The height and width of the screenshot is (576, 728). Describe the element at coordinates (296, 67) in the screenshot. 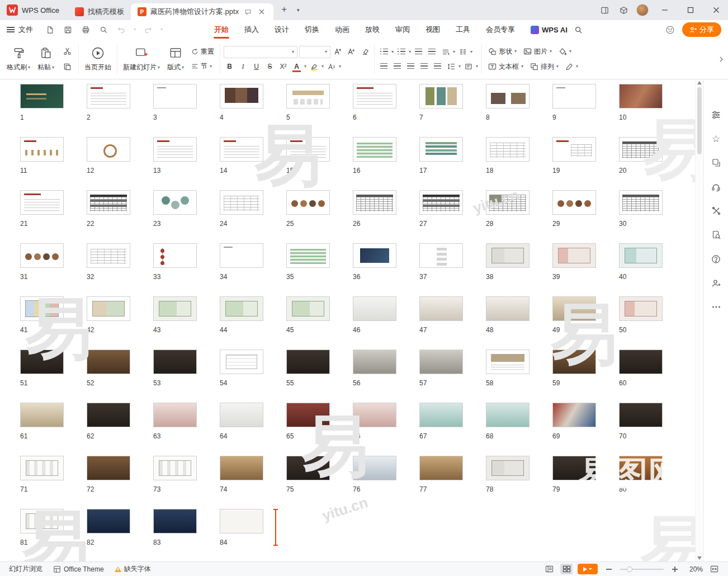

I see `font-color-button: A` at that location.